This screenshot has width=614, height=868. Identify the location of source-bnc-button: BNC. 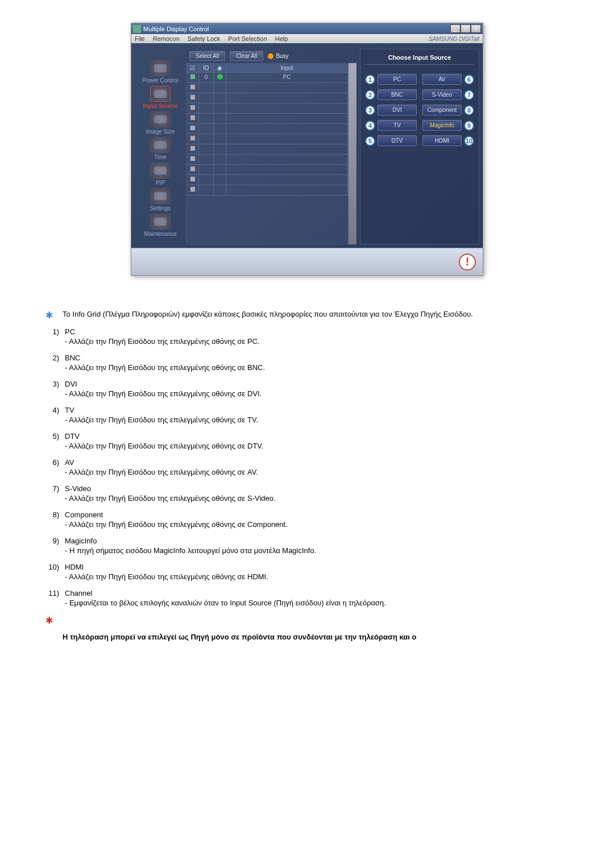
(397, 94).